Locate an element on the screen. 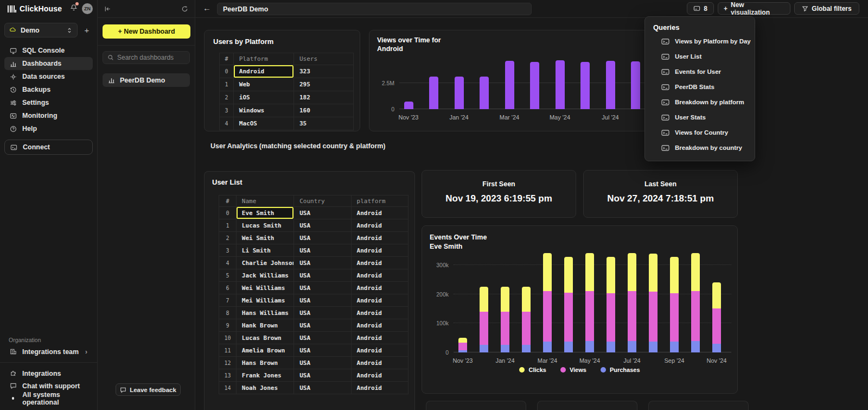 This screenshot has width=868, height=410. new-visualization-button: + New visualization is located at coordinates (754, 9).